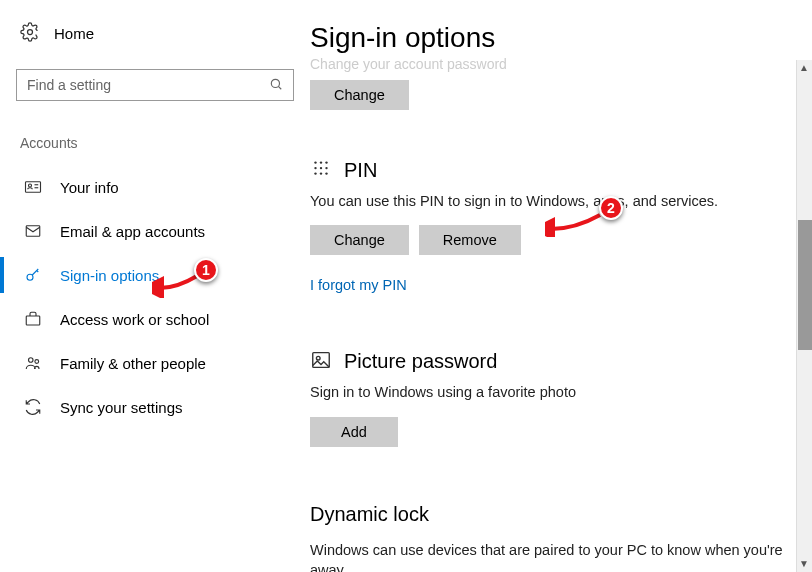 Image resolution: width=812 pixels, height=572 pixels. I want to click on pin-icon, so click(321, 170).